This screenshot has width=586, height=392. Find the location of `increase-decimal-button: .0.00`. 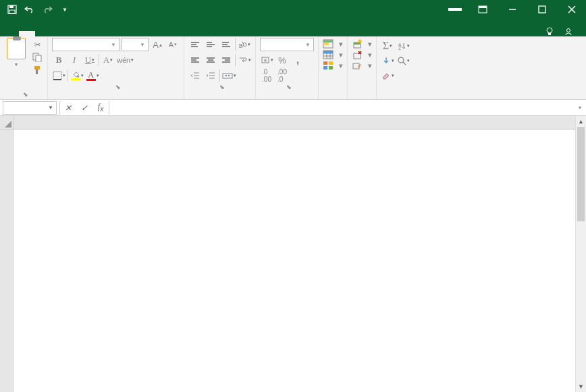

increase-decimal-button: .0.00 is located at coordinates (267, 76).